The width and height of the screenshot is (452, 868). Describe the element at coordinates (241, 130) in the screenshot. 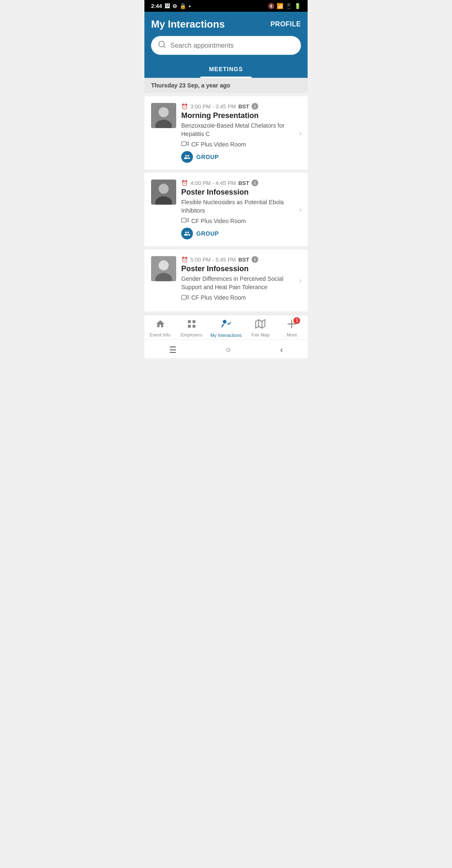

I see `card-subtitle-1: Benzoxazole-Based Metal Chelators for He…` at that location.